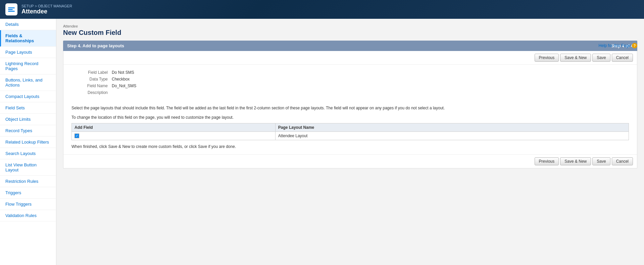 The image size is (644, 265). Describe the element at coordinates (452, 136) in the screenshot. I see `layout-name-cell: Attendee Layout` at that location.